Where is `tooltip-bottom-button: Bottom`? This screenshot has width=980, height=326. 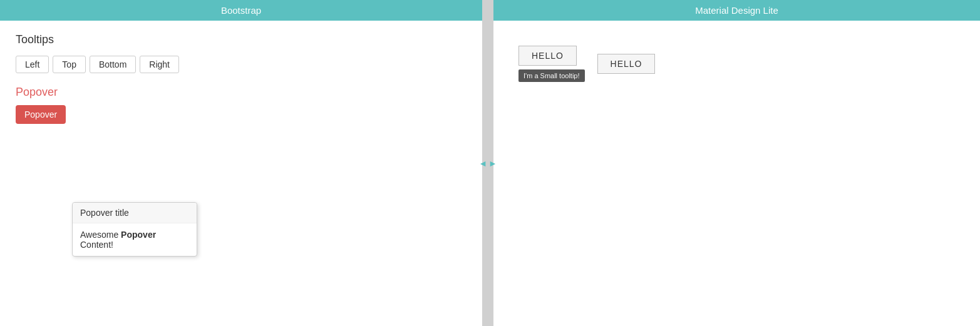 tooltip-bottom-button: Bottom is located at coordinates (113, 64).